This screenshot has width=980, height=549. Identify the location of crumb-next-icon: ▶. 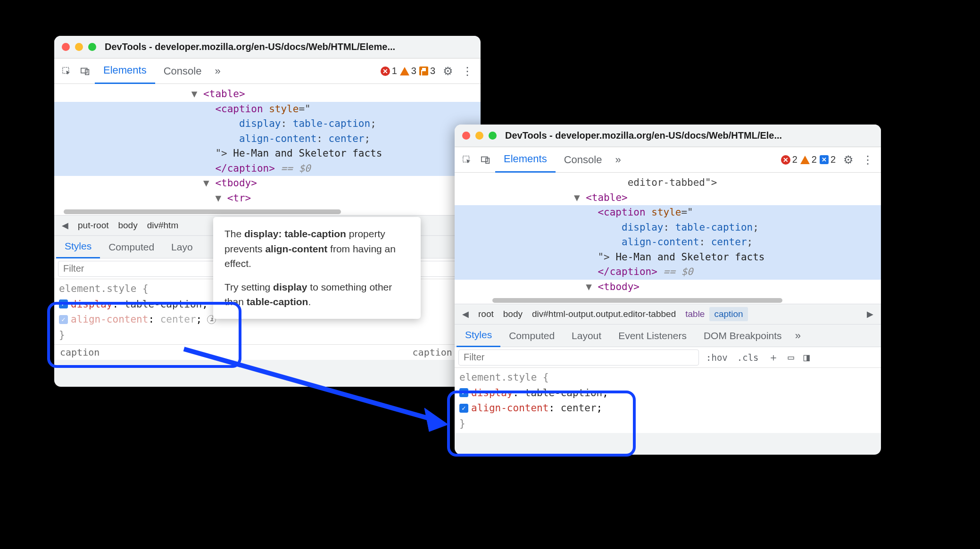
(870, 314).